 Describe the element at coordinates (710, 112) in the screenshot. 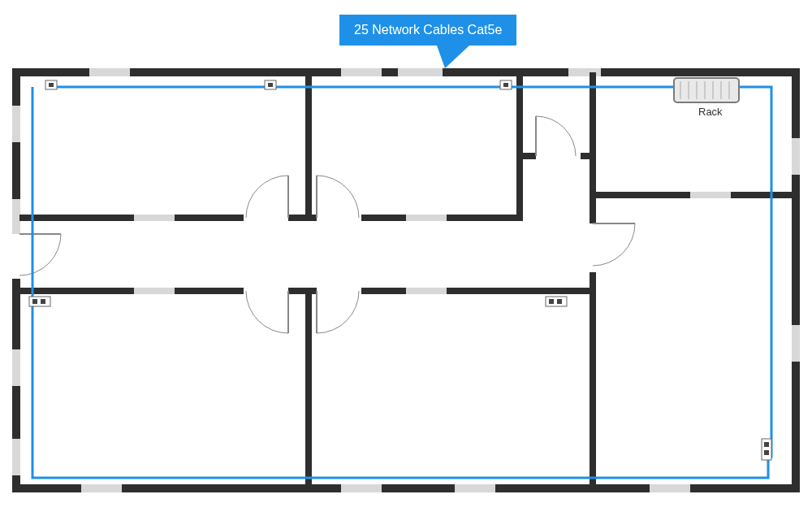

I see `rack-label: Rack` at that location.